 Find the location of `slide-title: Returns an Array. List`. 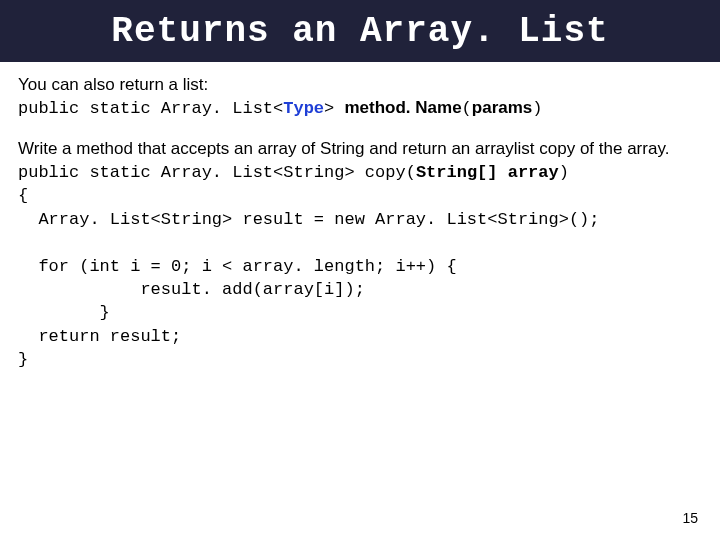

slide-title: Returns an Array. List is located at coordinates (360, 32).